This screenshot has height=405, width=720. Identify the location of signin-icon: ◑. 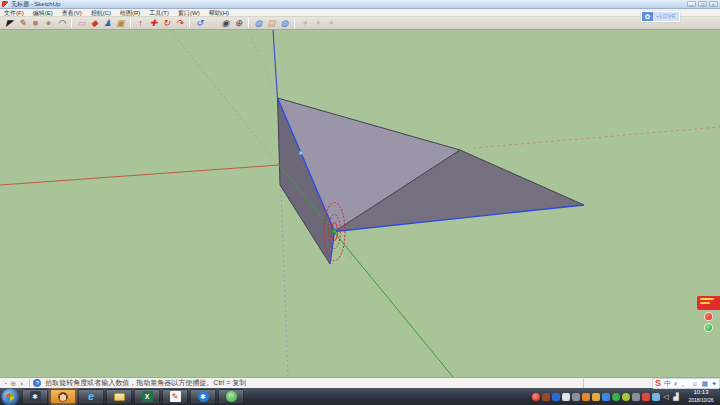
(21, 384).